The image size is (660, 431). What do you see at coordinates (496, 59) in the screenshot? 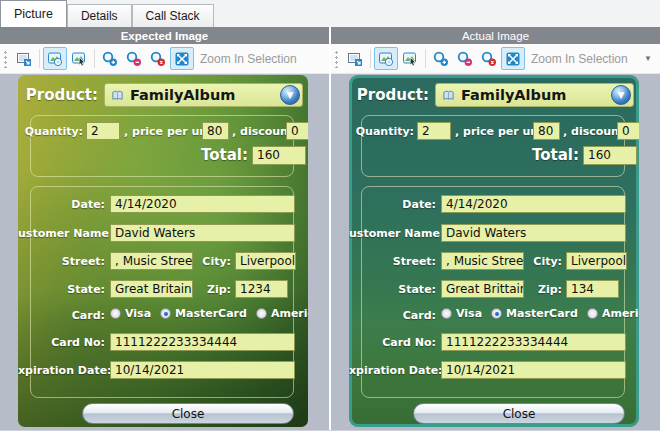
I see `actual-toolbar: Zoom In Selection ▼` at bounding box center [496, 59].